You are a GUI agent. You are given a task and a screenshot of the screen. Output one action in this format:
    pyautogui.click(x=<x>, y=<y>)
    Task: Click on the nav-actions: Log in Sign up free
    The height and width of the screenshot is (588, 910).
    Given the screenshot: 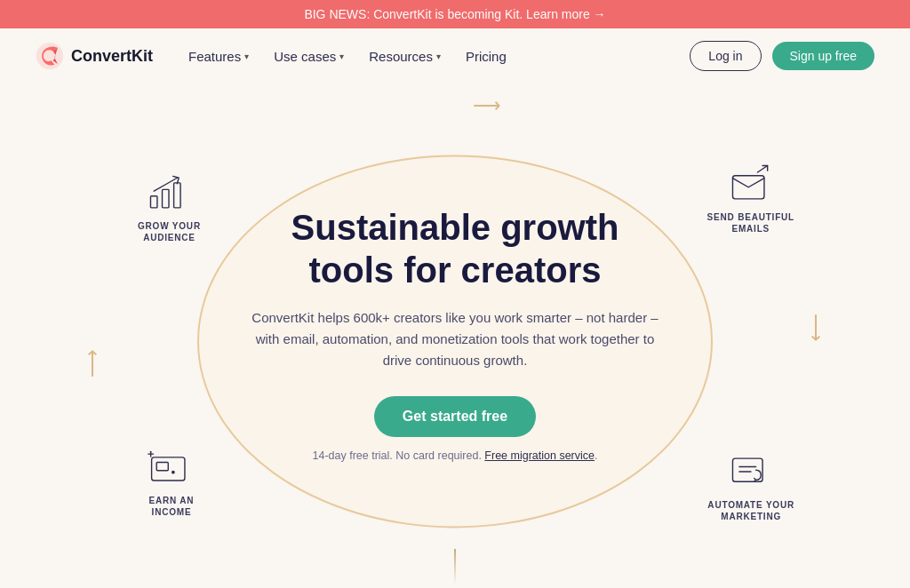 What is the action you would take?
    pyautogui.click(x=782, y=56)
    